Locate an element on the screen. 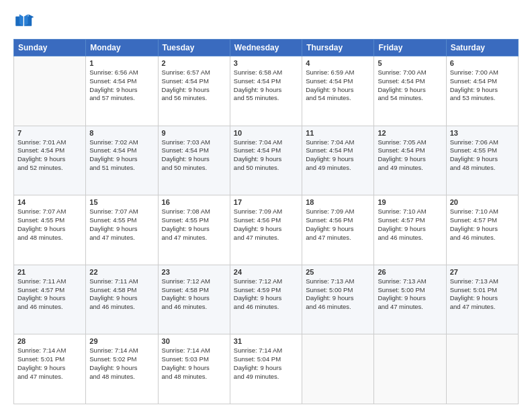 This screenshot has height=411, width=532. weekday-header: Thursday is located at coordinates (339, 48).